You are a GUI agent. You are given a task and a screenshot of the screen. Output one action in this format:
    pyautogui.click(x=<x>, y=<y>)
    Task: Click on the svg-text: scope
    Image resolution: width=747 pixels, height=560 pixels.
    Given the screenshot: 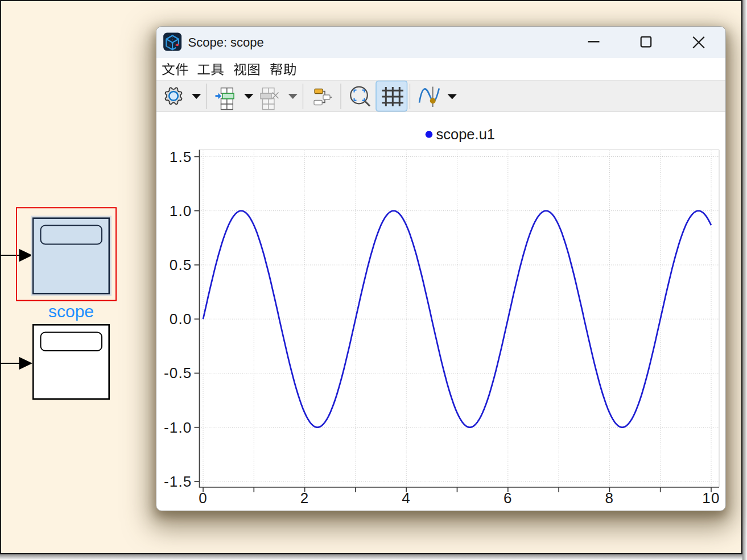 What is the action you would take?
    pyautogui.click(x=71, y=312)
    